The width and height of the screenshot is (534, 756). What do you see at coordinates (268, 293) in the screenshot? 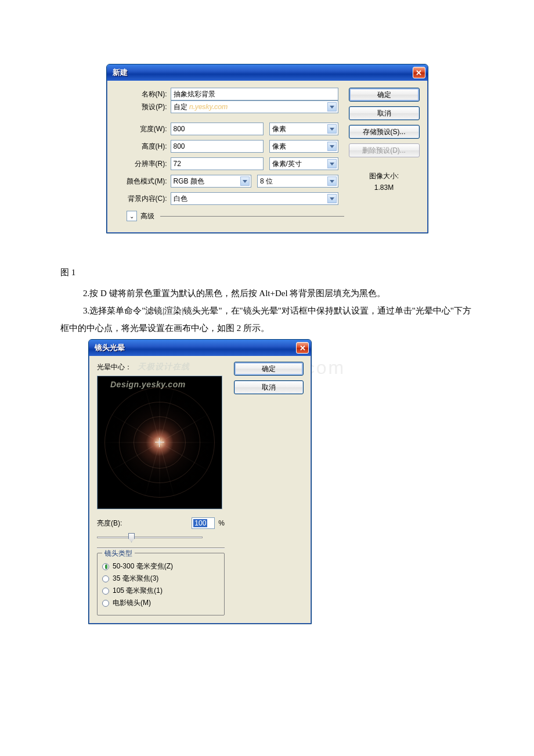
I see `paragraph-2: 2.按 D 键将前景色重置为默认的黑色，然后按 Alt+Del 将背景图层填充为…` at bounding box center [268, 293].